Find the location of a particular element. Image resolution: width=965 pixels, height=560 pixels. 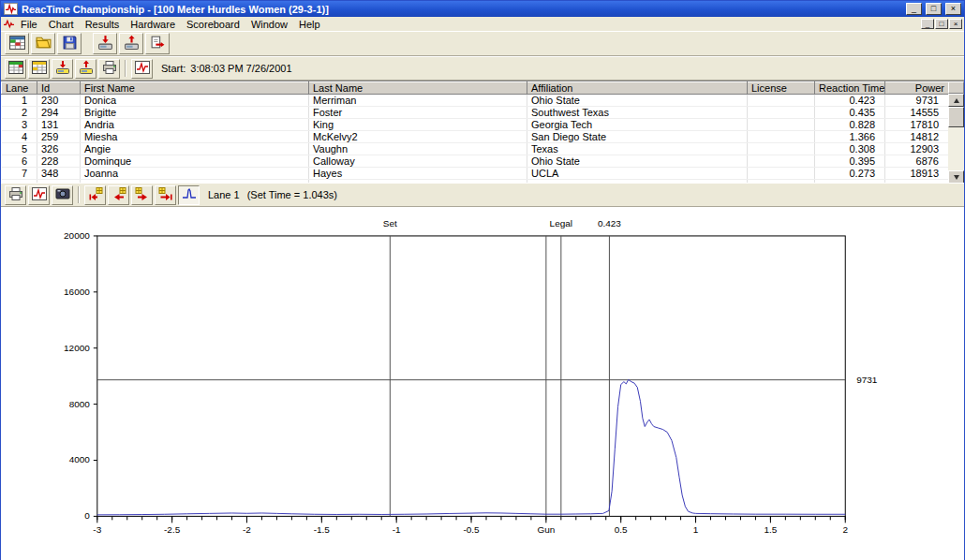

menu-bar: File Chart Results Hardware Scoreboard W… is located at coordinates (482, 24).